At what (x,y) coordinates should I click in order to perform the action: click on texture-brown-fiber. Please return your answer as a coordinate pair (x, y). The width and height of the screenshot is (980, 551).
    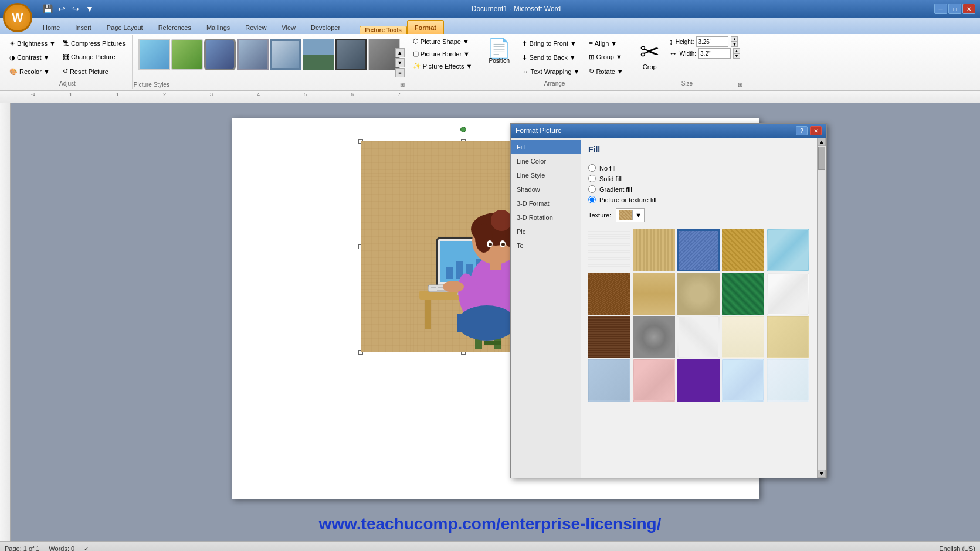
    Looking at the image, I should click on (609, 337).